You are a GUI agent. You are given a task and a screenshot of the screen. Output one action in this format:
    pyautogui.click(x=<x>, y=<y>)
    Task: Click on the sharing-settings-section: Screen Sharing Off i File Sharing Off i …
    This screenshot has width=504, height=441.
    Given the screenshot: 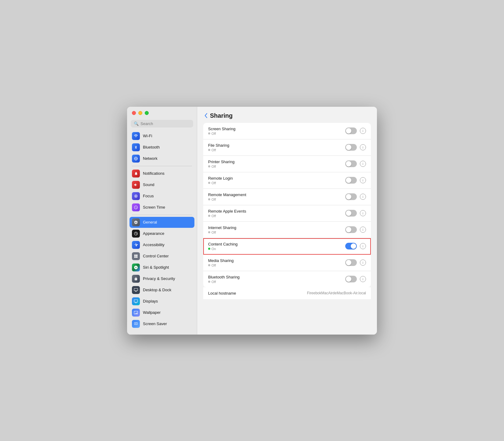 What is the action you would take?
    pyautogui.click(x=287, y=211)
    